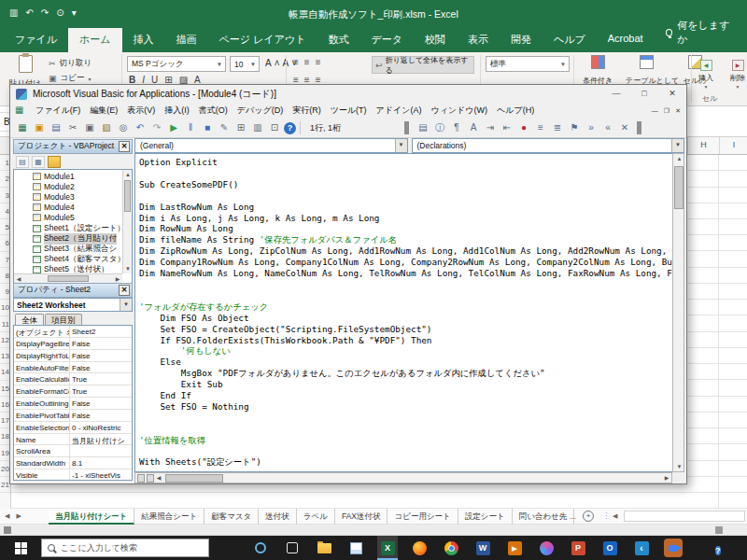  Describe the element at coordinates (275, 128) in the screenshot. I see `object-browser-icon: ⊡` at that location.